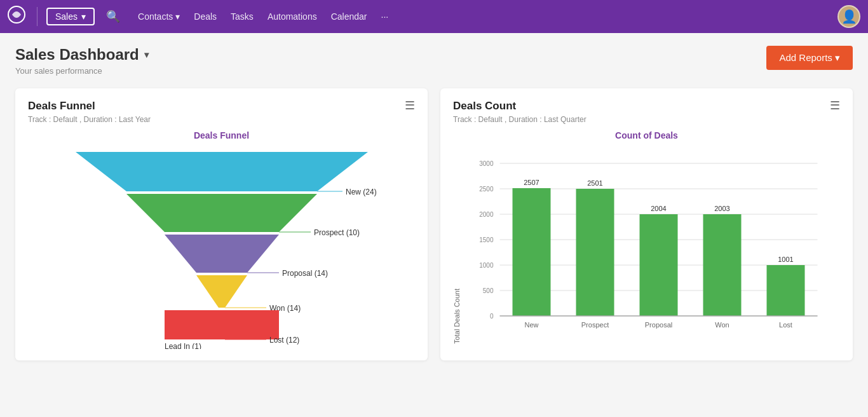 The image size is (868, 417). I want to click on svg-text: 3000, so click(487, 164).